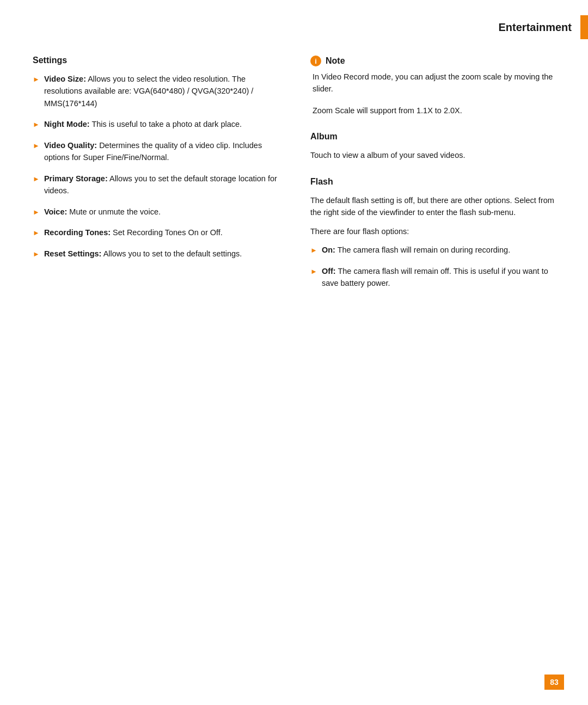 The width and height of the screenshot is (588, 705). Describe the element at coordinates (155, 124) in the screenshot. I see `list-item: ► Night Mode: This is useful to take a p…` at that location.